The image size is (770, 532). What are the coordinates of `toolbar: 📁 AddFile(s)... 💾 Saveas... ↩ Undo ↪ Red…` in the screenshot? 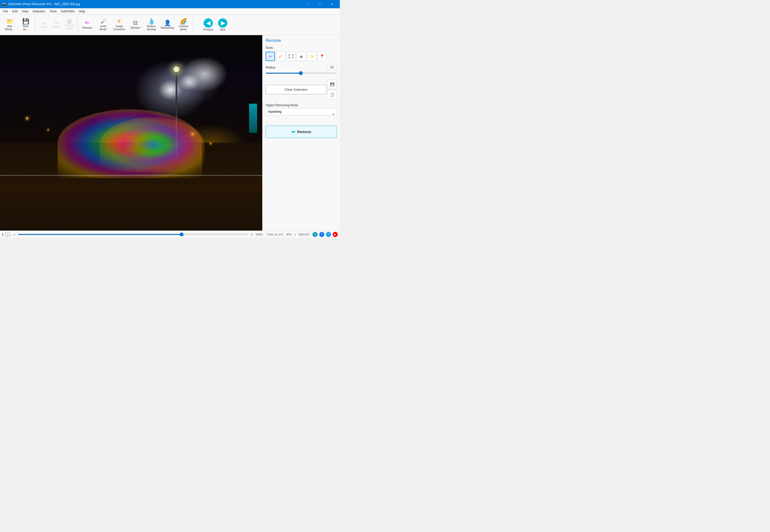 It's located at (170, 25).